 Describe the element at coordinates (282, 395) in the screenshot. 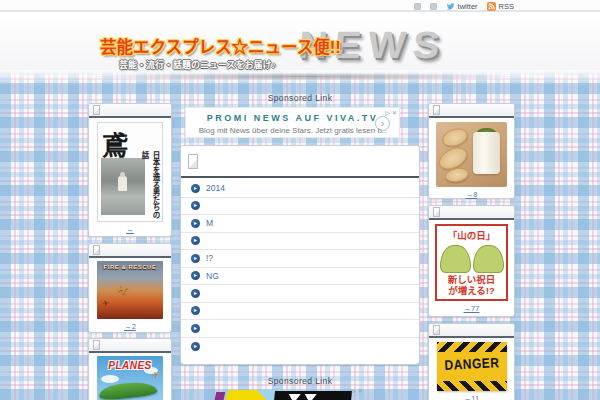

I see `bottom-ad-banner` at that location.